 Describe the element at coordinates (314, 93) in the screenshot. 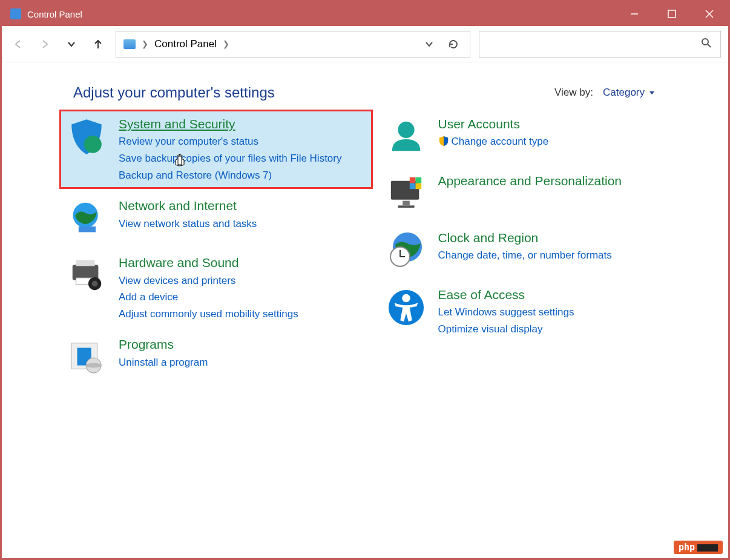

I see `page-heading: Adjust your computer's settings` at that location.